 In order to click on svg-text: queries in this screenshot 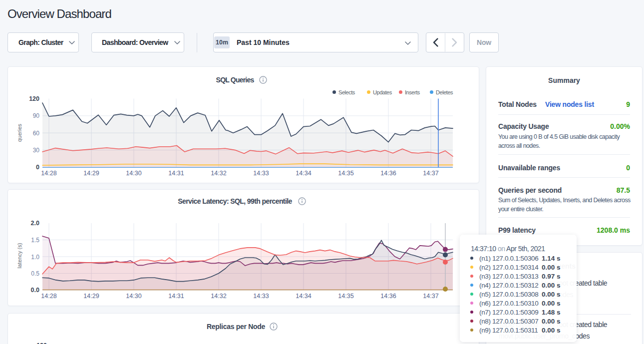, I will do `click(19, 133)`.